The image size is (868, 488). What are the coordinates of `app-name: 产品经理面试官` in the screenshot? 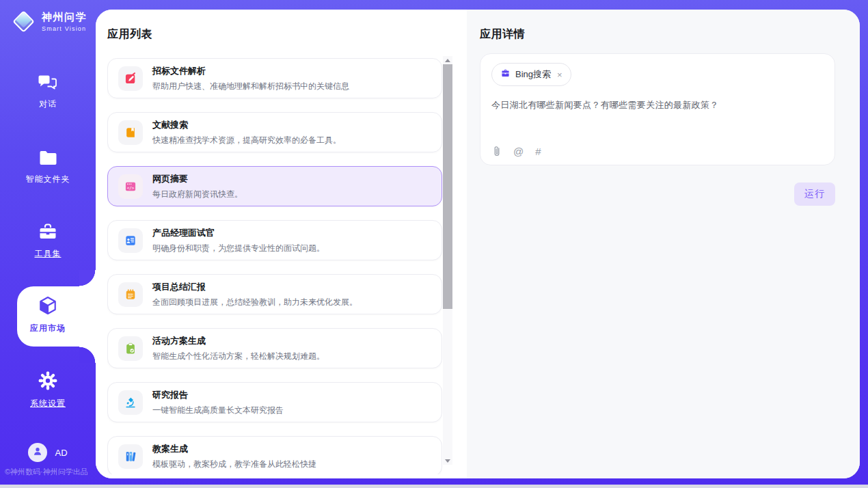 It's located at (239, 233).